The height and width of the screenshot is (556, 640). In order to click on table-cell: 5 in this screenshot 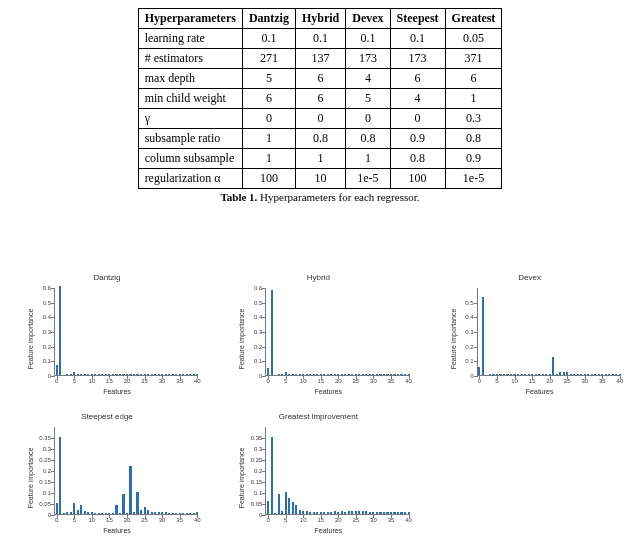, I will do `click(268, 79)`.